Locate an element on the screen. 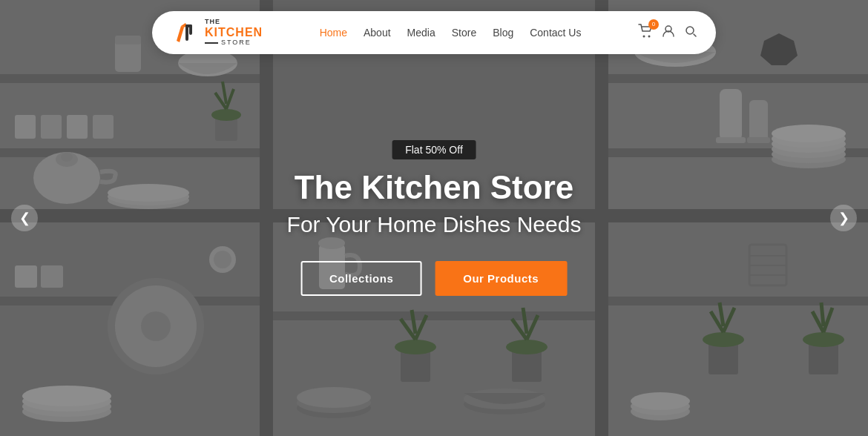  hero-subtitle: For Your Home Dishes Needs is located at coordinates (435, 225).